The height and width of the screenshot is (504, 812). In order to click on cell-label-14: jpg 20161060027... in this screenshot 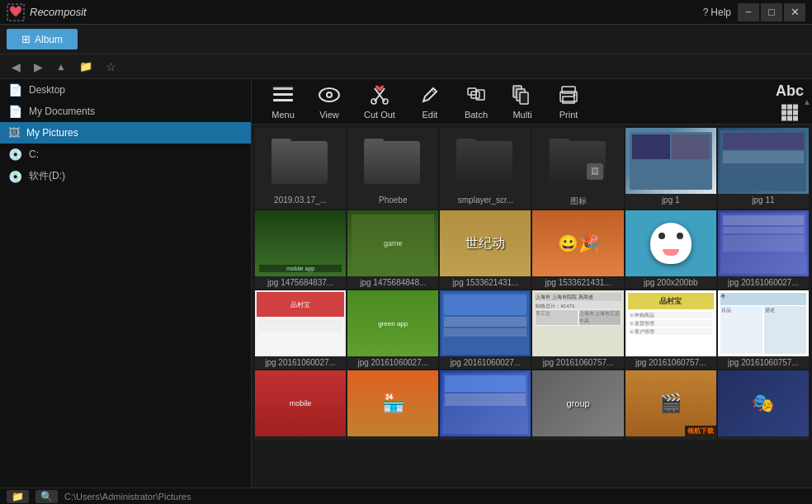, I will do `click(393, 363)`.